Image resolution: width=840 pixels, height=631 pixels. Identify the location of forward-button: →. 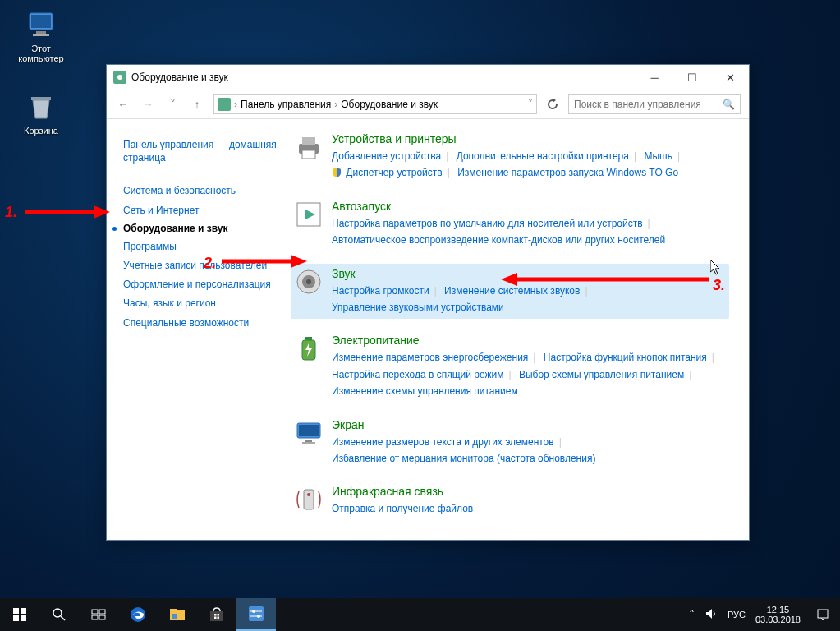
(148, 104).